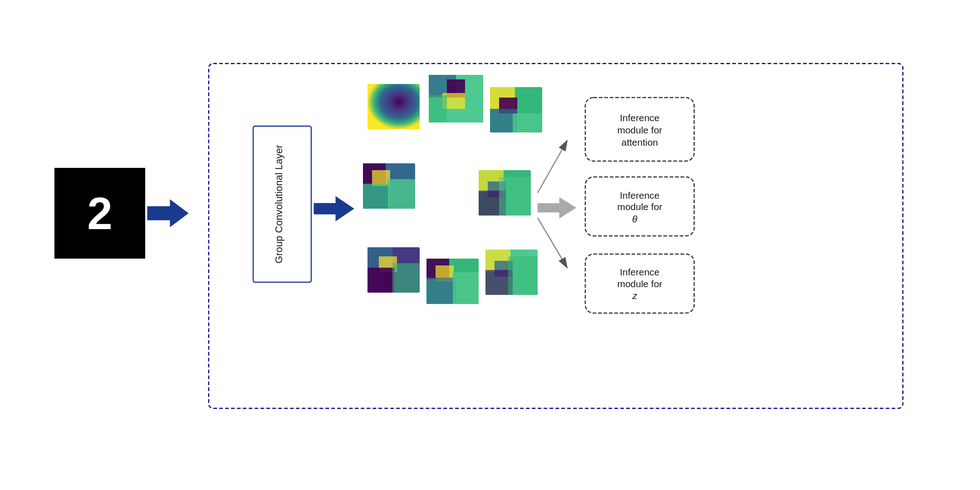 The height and width of the screenshot is (490, 980). Describe the element at coordinates (640, 284) in the screenshot. I see `inference-label-z-line2: module for` at that location.